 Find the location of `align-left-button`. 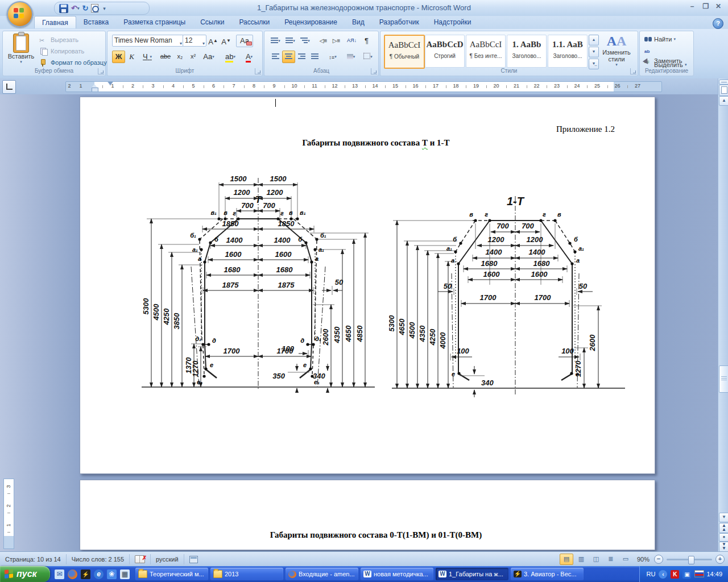

align-left-button is located at coordinates (275, 57).